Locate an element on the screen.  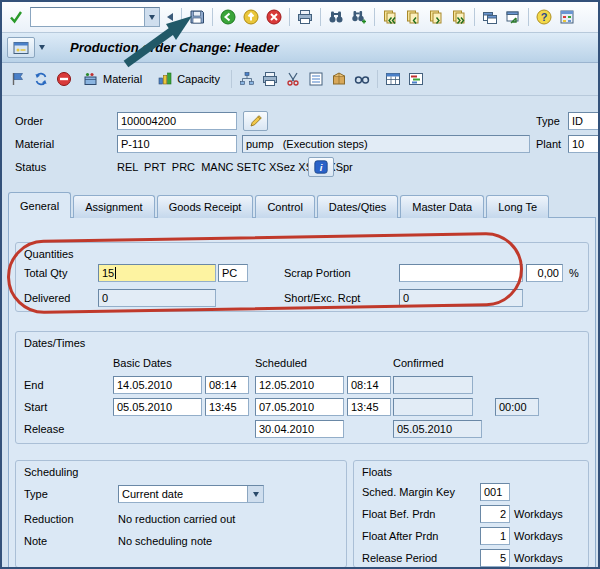
float-before-value: 2 is located at coordinates (503, 514).